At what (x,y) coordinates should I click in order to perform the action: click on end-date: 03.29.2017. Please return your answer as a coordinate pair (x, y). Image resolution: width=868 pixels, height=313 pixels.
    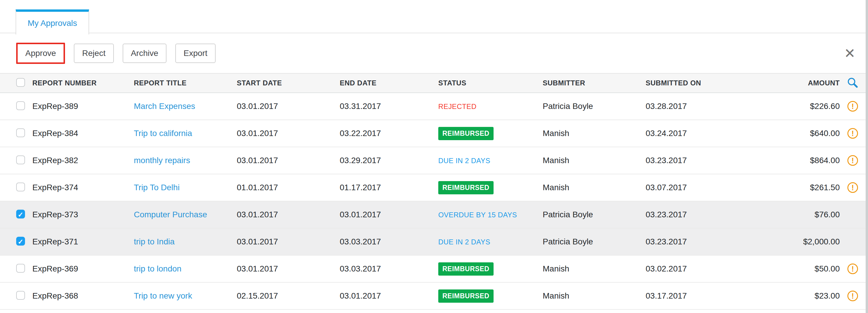
    Looking at the image, I should click on (389, 161).